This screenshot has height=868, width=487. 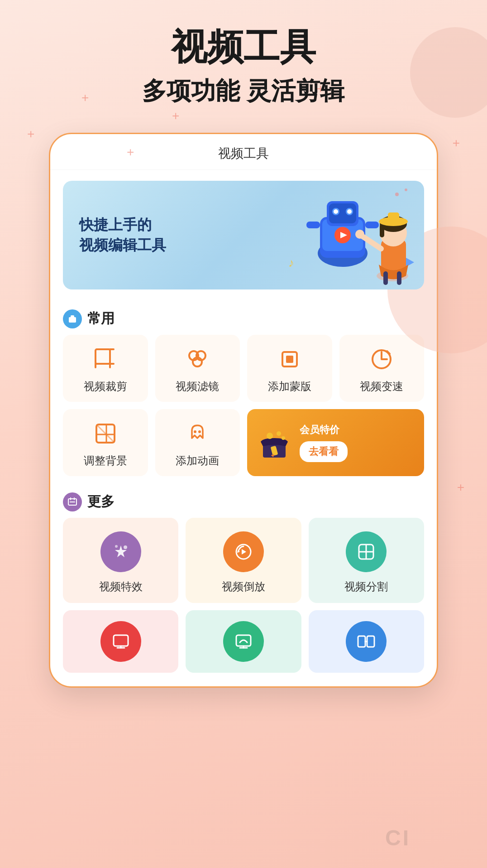 What do you see at coordinates (72, 502) in the screenshot?
I see `section-icon-more` at bounding box center [72, 502].